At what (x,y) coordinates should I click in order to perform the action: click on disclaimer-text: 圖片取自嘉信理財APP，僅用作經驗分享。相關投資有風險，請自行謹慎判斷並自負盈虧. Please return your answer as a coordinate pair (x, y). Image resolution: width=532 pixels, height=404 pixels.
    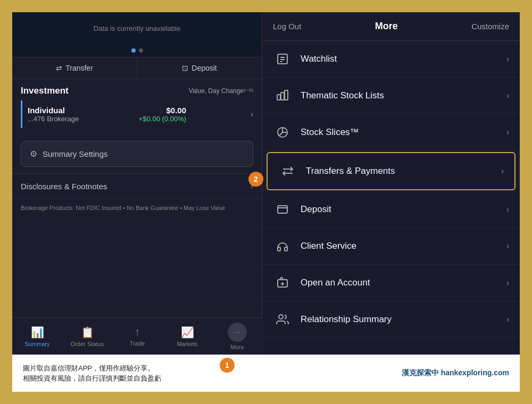
    Looking at the image, I should click on (92, 373).